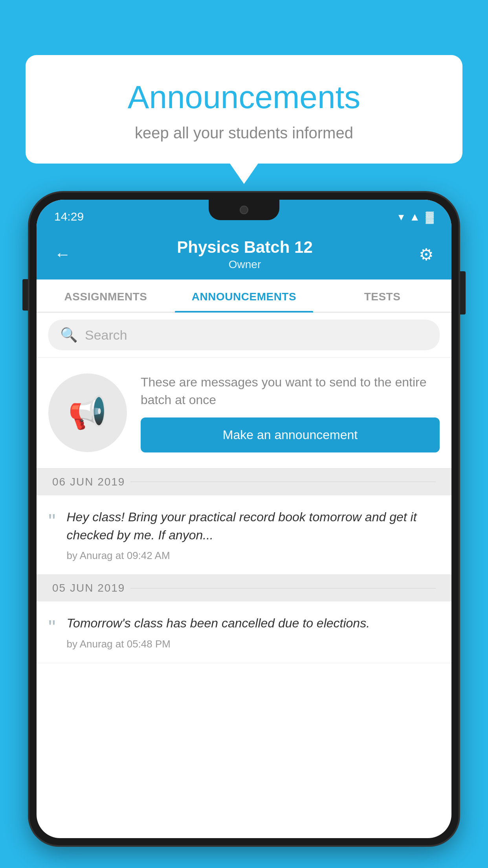 The height and width of the screenshot is (868, 488). What do you see at coordinates (416, 217) in the screenshot?
I see `status-icons: ▾ ▲ ▓` at bounding box center [416, 217].